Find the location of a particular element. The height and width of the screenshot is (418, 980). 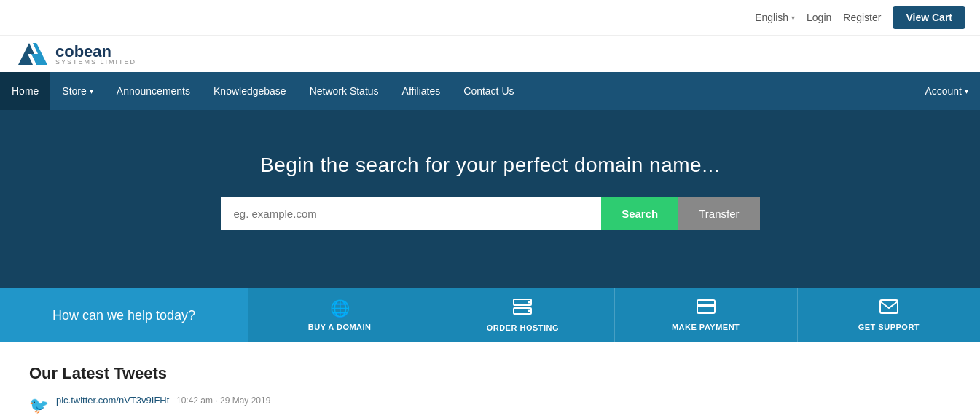

register-link: Register is located at coordinates (862, 17).